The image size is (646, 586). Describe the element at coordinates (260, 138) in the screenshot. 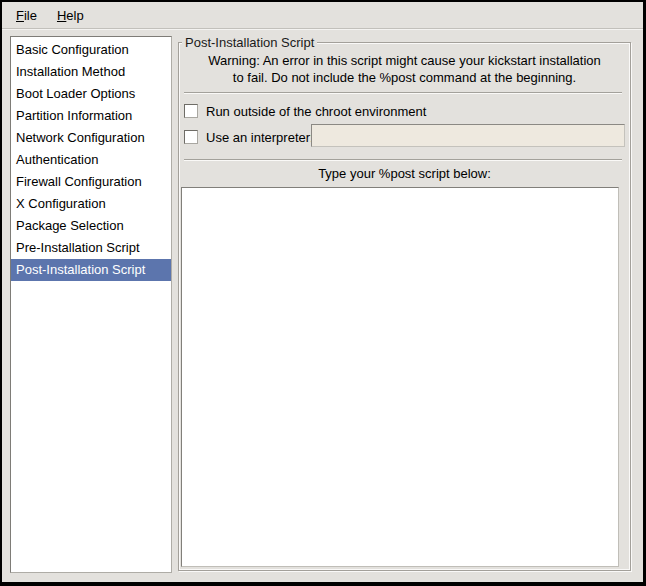

I see `interpreter-checkbox-label: Use an interpreter:` at that location.